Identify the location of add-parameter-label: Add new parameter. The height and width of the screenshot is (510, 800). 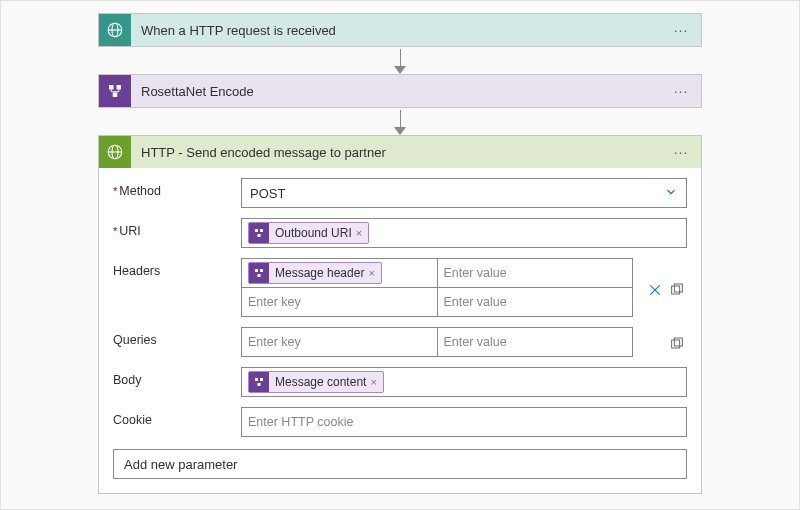
(180, 464).